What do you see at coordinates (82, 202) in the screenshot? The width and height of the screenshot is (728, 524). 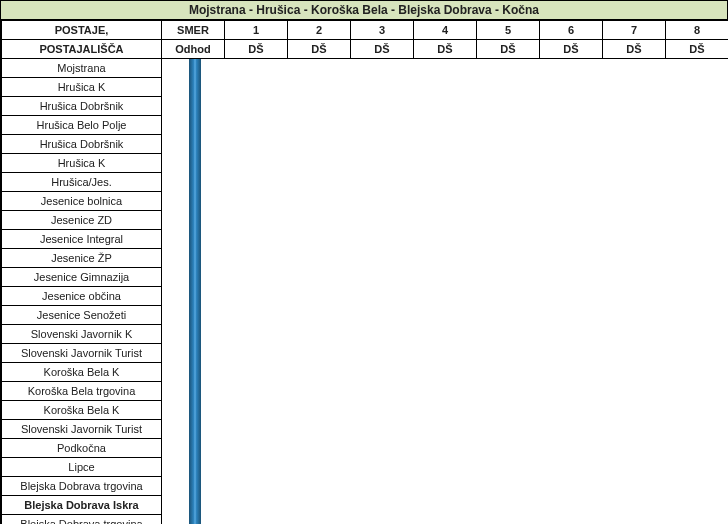 I see `stop-name: Jesenice bolnica` at bounding box center [82, 202].